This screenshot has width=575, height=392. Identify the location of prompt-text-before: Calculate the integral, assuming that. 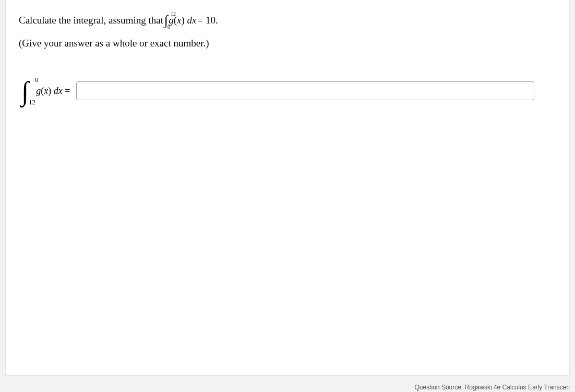
(91, 21).